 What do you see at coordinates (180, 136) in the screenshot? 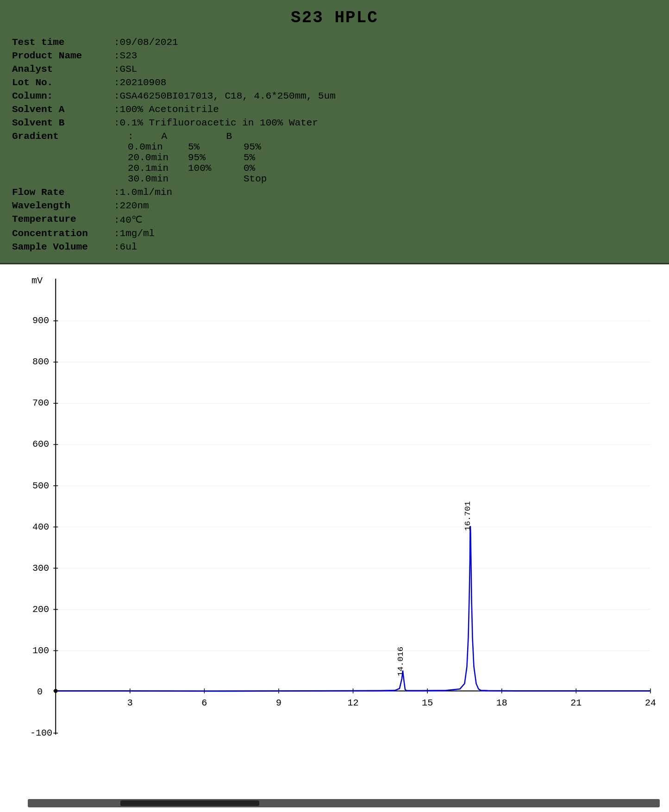
I see `gradient-col-a: A` at bounding box center [180, 136].